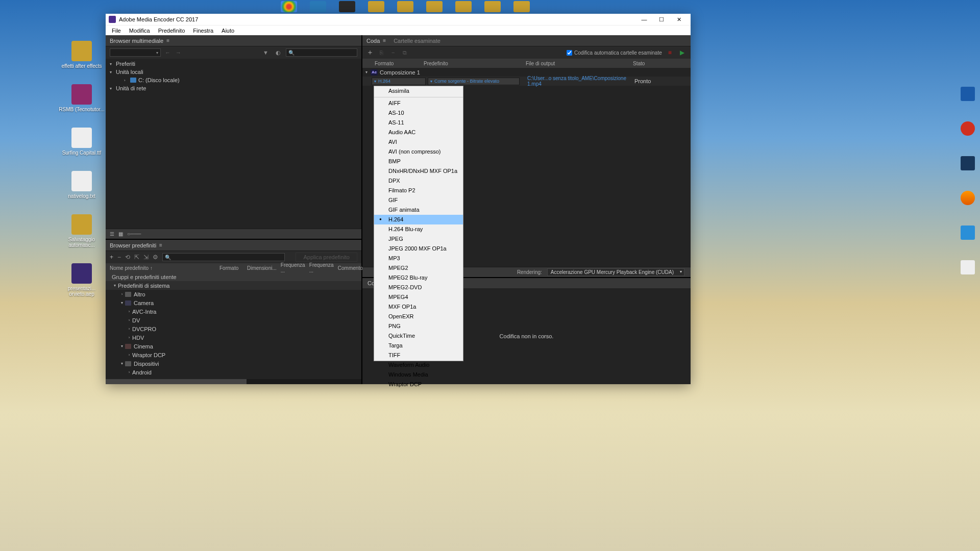 This screenshot has width=980, height=551. I want to click on desktop-icon: RSMB (Tecnotutor..., so click(82, 98).